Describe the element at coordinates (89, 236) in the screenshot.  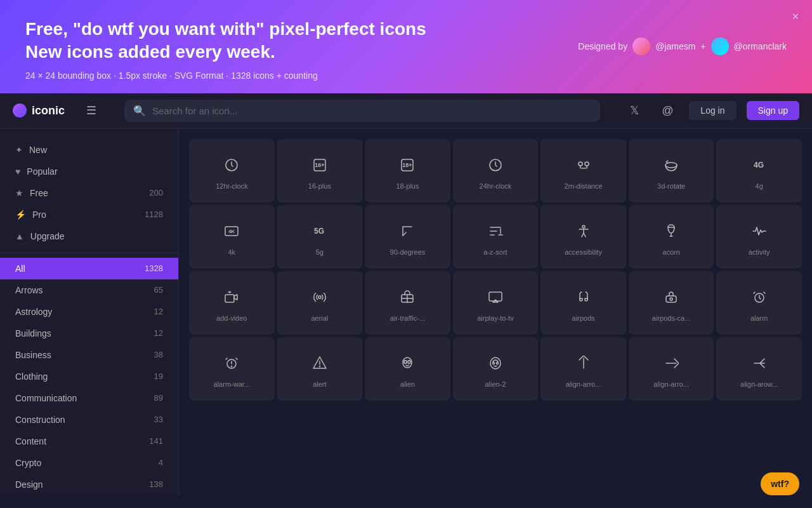
I see `sidebar-item-upgrade: ▲ Upgrade` at that location.